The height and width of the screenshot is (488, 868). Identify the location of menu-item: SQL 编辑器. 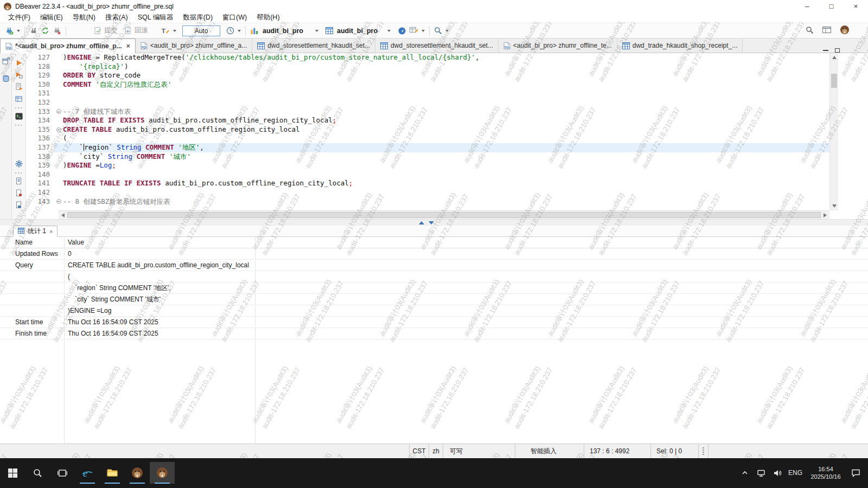
(156, 17).